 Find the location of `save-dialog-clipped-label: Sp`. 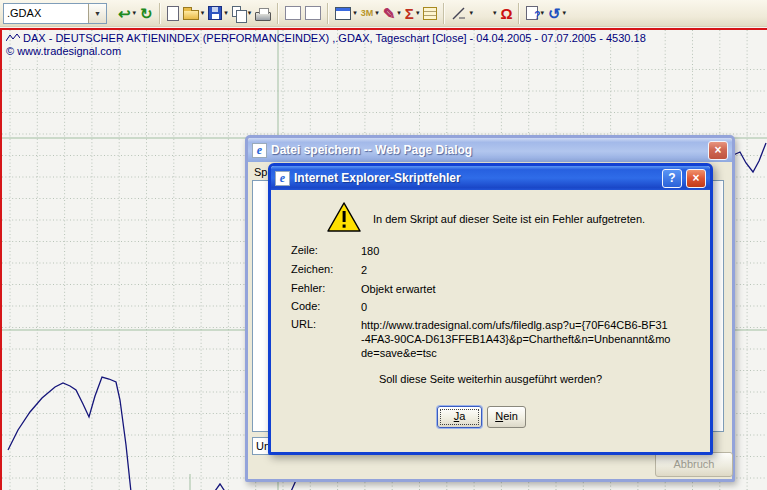

save-dialog-clipped-label: Sp is located at coordinates (260, 172).